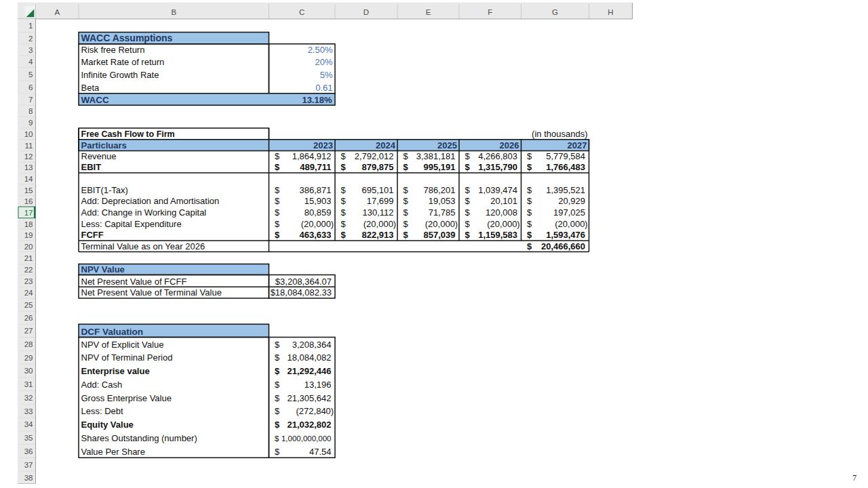 The image size is (868, 488). I want to click on svg-text: EBIT, so click(92, 167).